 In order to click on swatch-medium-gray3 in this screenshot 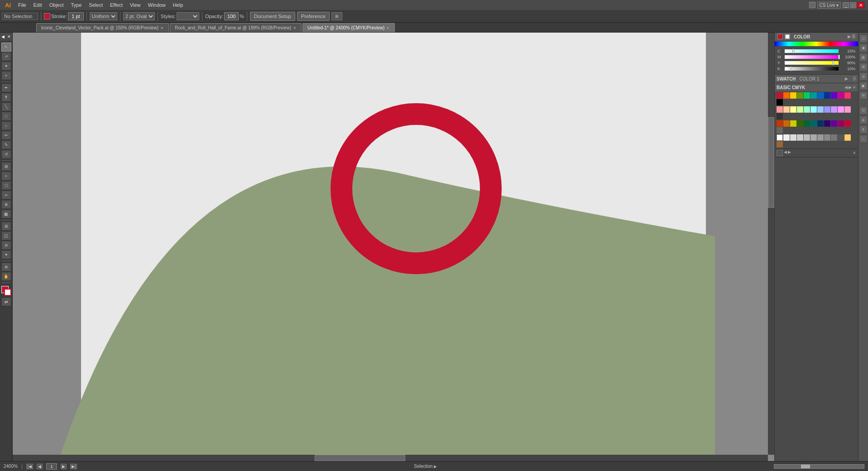, I will do `click(827, 138)`.